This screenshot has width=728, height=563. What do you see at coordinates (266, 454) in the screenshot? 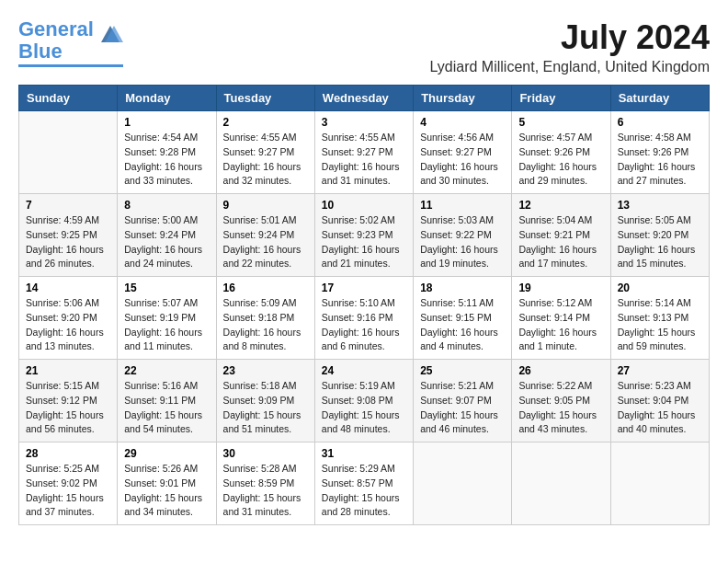
I see `day-number: 30` at bounding box center [266, 454].